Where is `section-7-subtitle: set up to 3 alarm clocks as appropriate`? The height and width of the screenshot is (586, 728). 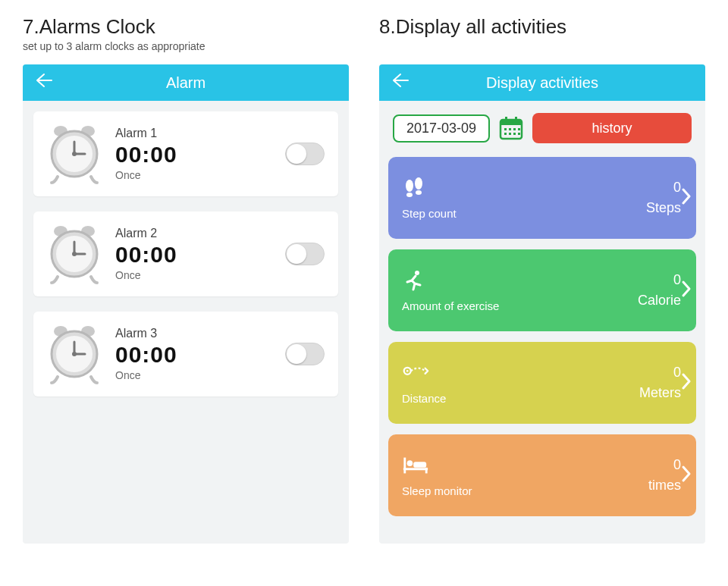 section-7-subtitle: set up to 3 alarm clocks as appropriate is located at coordinates (186, 47).